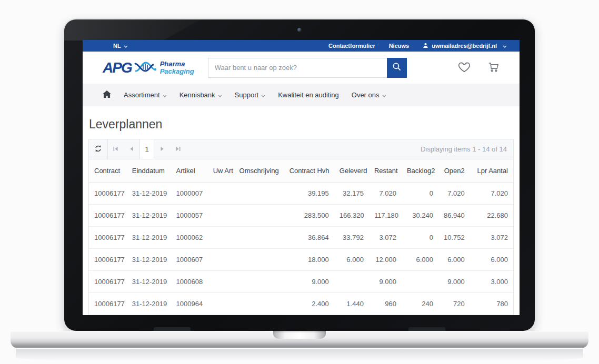 The width and height of the screenshot is (599, 364). I want to click on table-cell: 283.500, so click(310, 215).